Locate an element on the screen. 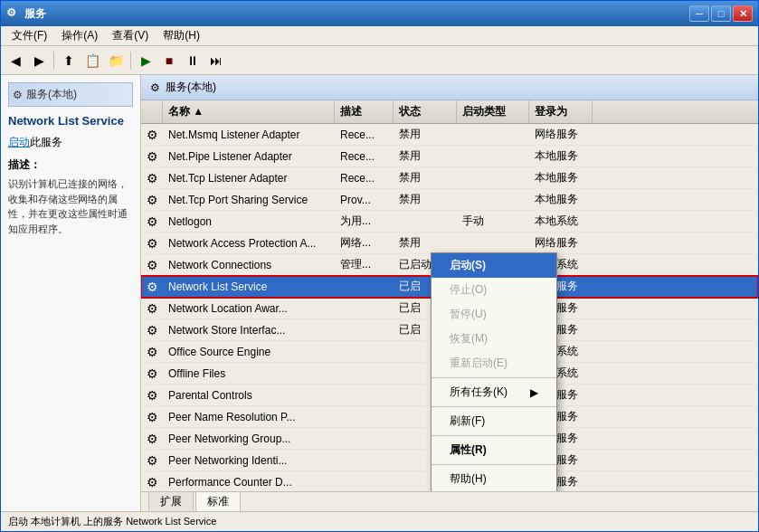 This screenshot has height=532, width=759. context-menu-resume: 恢复(M) is located at coordinates (494, 338).